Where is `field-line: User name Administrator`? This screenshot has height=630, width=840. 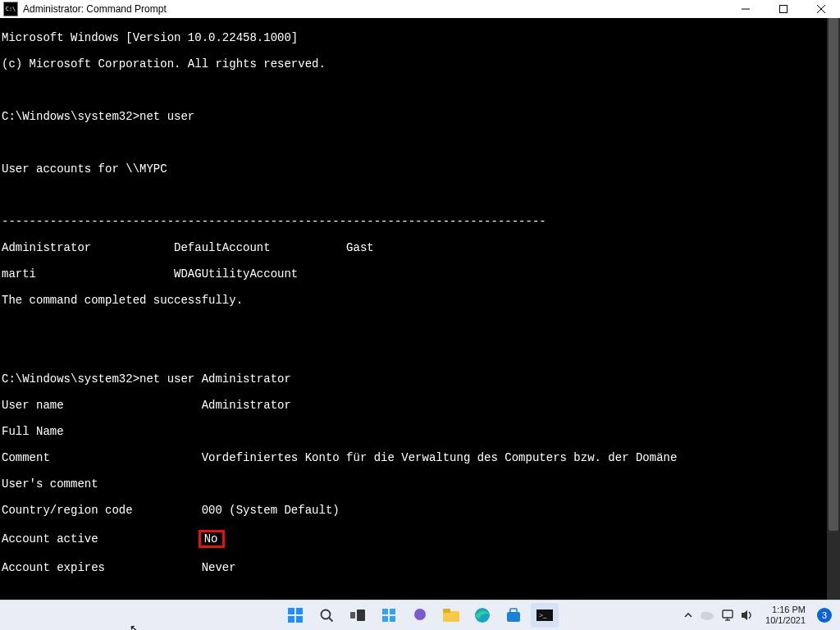 field-line: User name Administrator is located at coordinates (413, 405).